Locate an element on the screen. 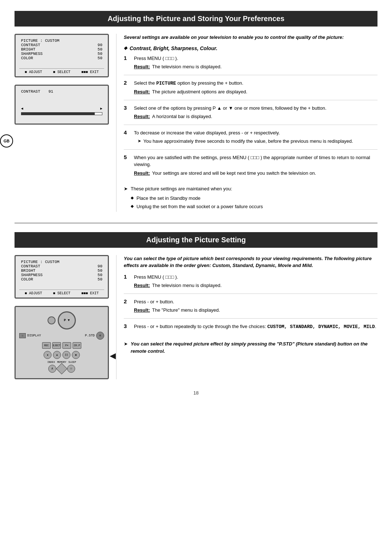 The image size is (392, 554). note-text: These picture settings are maintained wh… is located at coordinates (181, 189).